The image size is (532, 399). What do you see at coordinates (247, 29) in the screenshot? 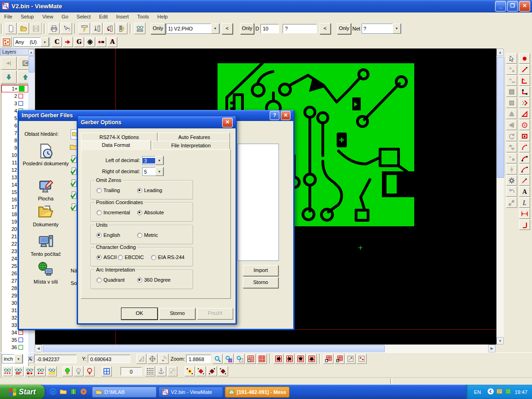
I see `only-dcode-button: Only` at bounding box center [247, 29].